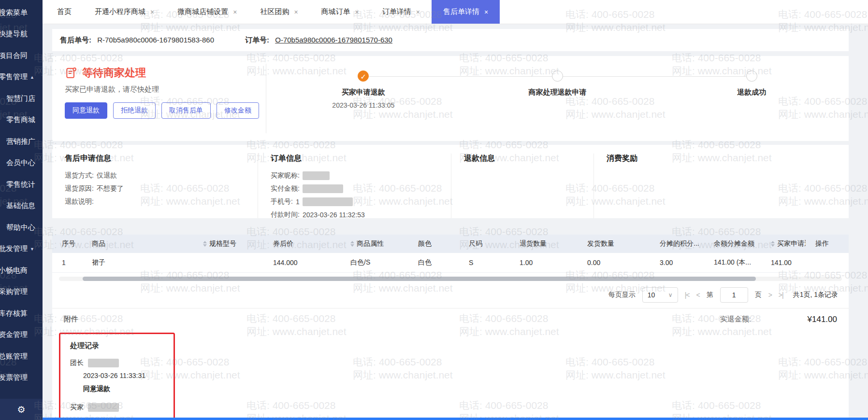 This screenshot has width=868, height=420. I want to click on sidebar-item-小畅电商: 小畅电商, so click(21, 270).